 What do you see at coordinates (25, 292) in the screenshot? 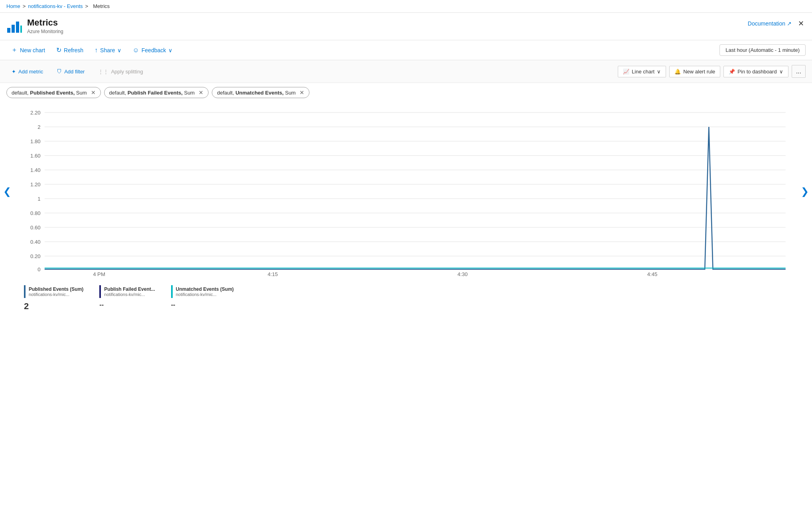
I see `legend-color-published` at bounding box center [25, 292].